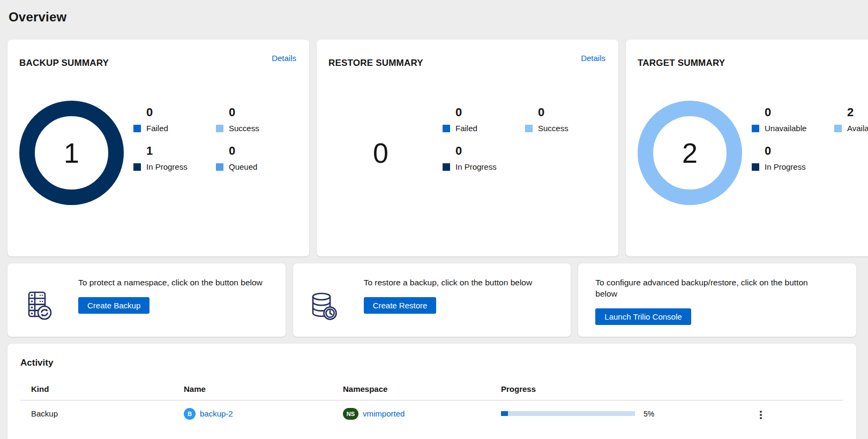 The image size is (868, 439). Describe the element at coordinates (210, 153) in the screenshot. I see `backup-legend: 0 Failed 0 Success 1` at that location.